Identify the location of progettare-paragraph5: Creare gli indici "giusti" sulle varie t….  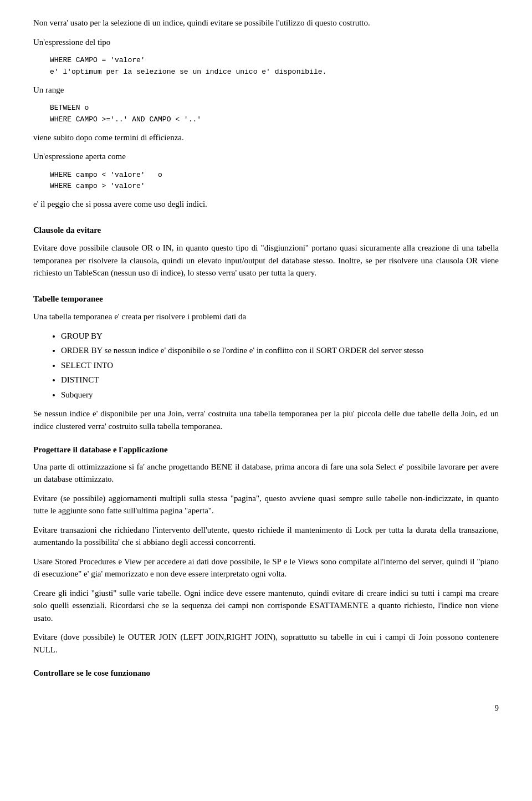
(266, 606).